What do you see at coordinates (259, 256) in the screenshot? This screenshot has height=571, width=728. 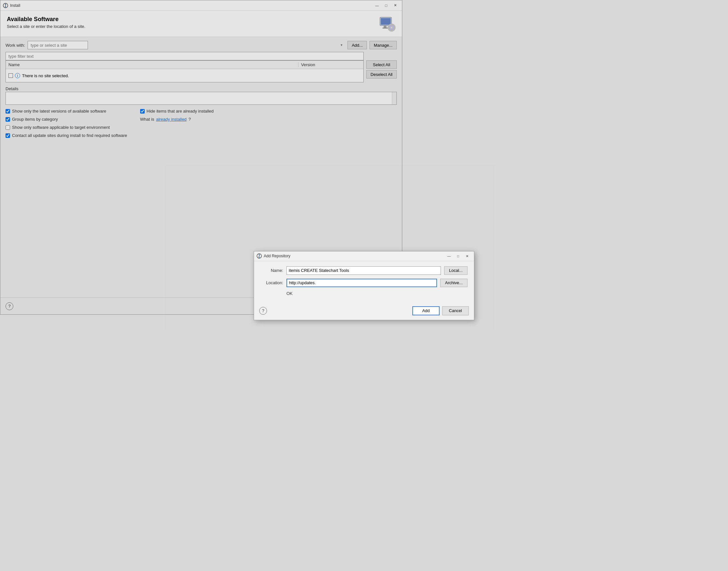 I see `dialog-icon` at bounding box center [259, 256].